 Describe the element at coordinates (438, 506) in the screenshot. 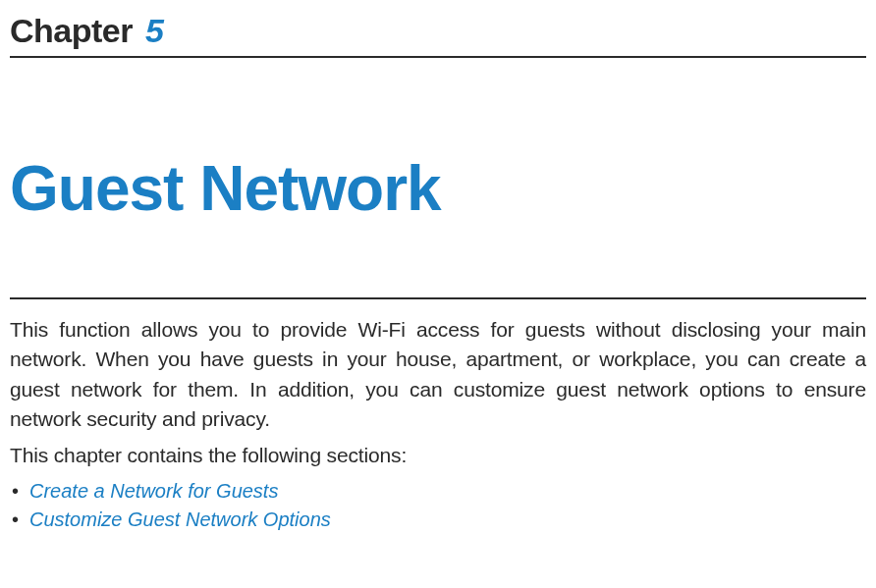

I see `section-link-list: • Create a Network for Guests • Customiz…` at that location.